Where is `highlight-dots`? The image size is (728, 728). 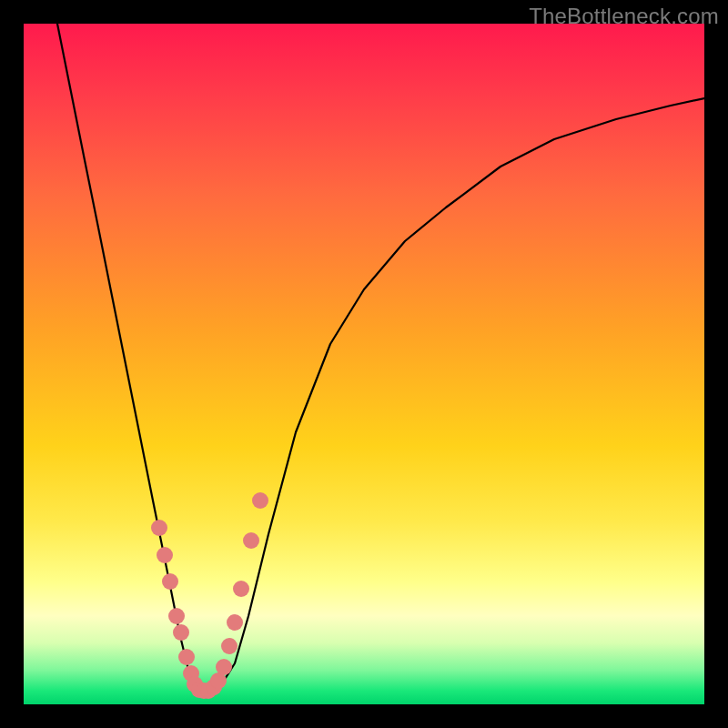 highlight-dots is located at coordinates (209, 595).